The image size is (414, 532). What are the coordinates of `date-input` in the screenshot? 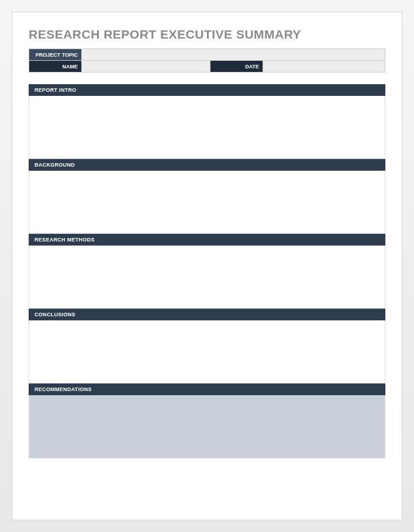 It's located at (324, 67).